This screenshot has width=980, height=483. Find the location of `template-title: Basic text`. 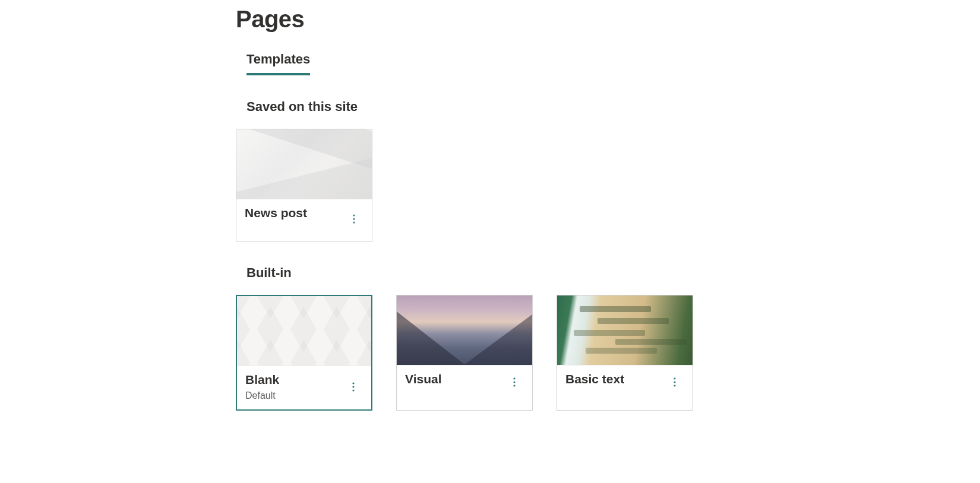

template-title: Basic text is located at coordinates (625, 379).